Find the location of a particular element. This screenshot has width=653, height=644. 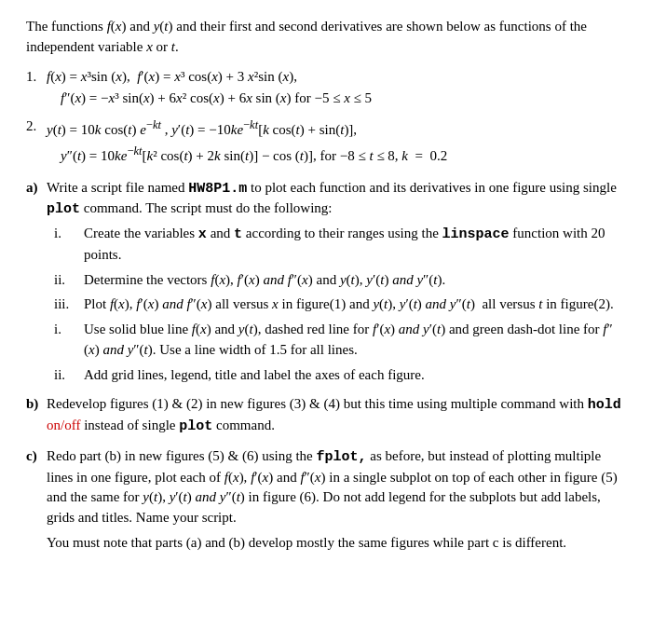

roman-i-1-text: Create the variables x and t according t… is located at coordinates (356, 244).